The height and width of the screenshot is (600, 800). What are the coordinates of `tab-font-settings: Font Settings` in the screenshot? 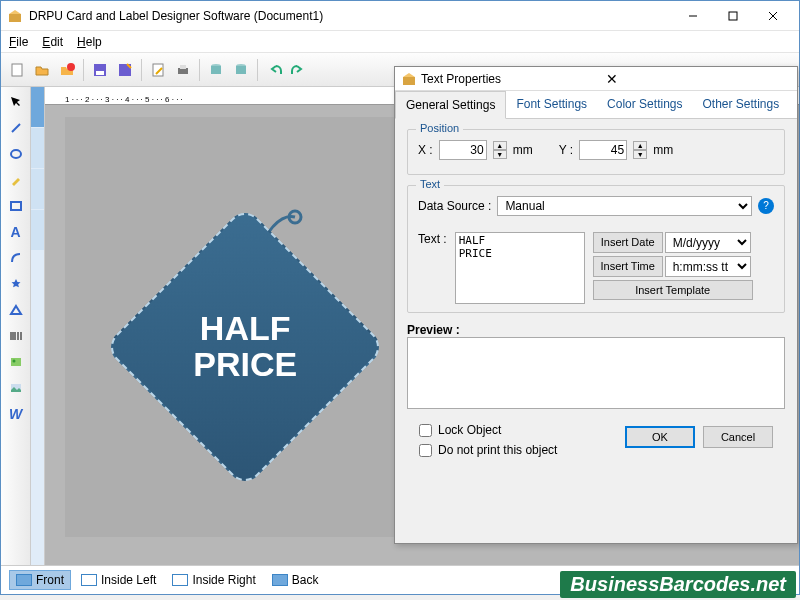 It's located at (552, 104).